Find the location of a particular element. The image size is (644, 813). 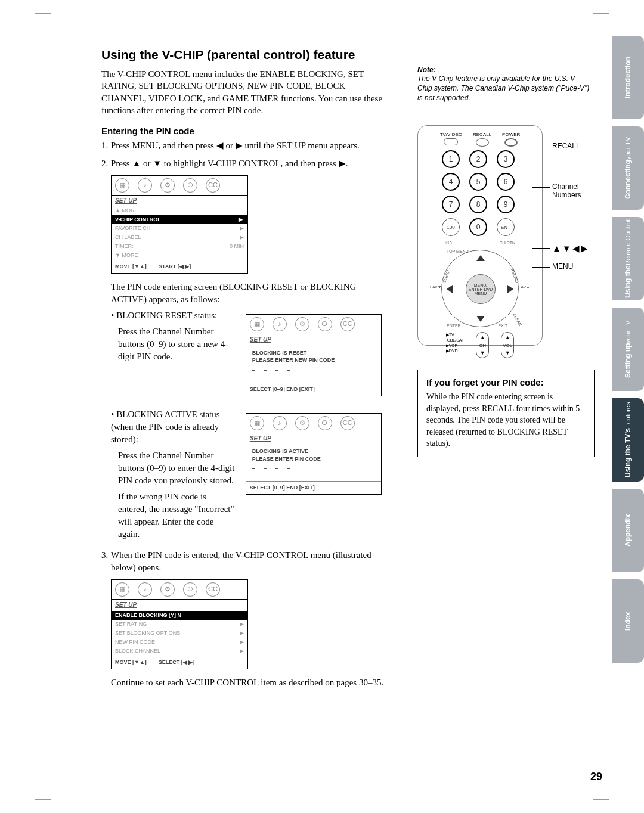

note-title: Note: is located at coordinates (504, 70).